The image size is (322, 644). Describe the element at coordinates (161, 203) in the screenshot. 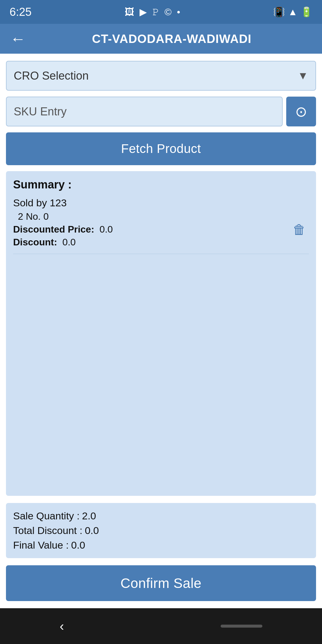

I see `sold-by-label: Sold by 123` at that location.